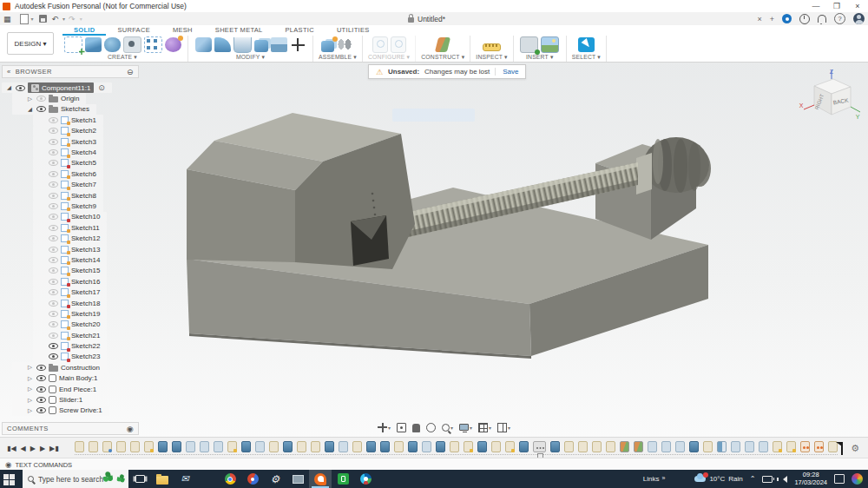 This screenshot has height=488, width=868. Describe the element at coordinates (540, 446) in the screenshot. I see `timeline-ellipsis-marker` at that location.